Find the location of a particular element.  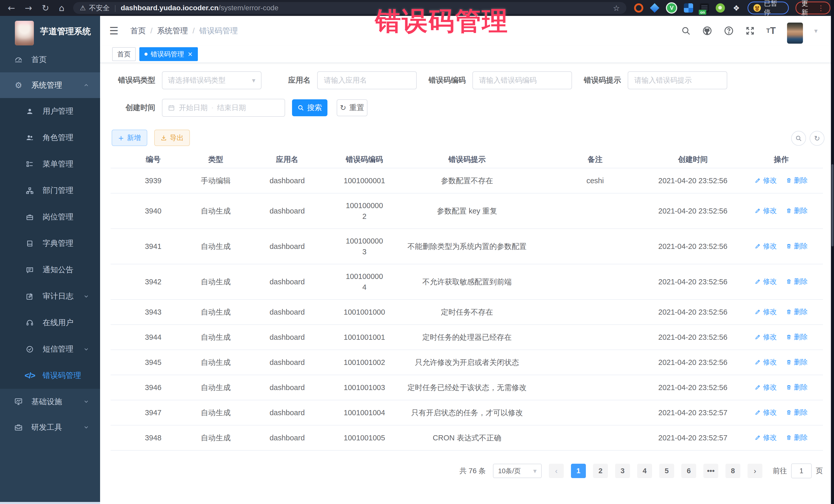

paused-extension-pill: 已暂停 is located at coordinates (768, 8).